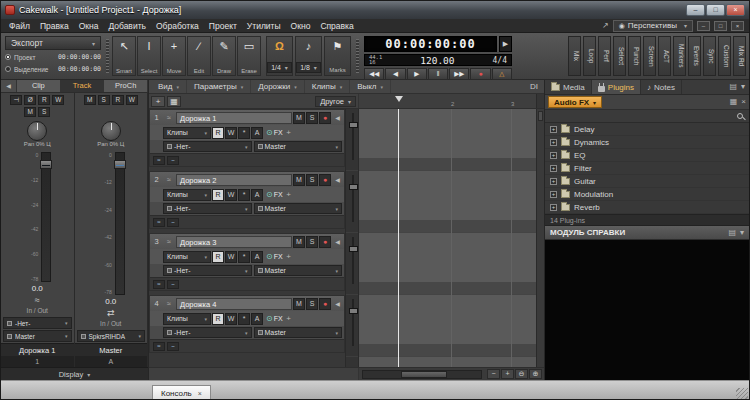  Describe the element at coordinates (508, 374) in the screenshot. I see `zoom-in-button: +` at that location.